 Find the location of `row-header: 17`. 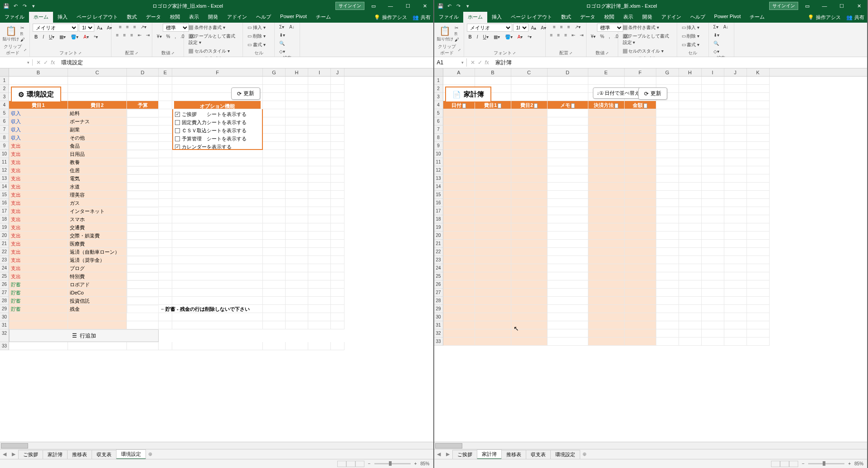

row-header: 17 is located at coordinates (439, 211).